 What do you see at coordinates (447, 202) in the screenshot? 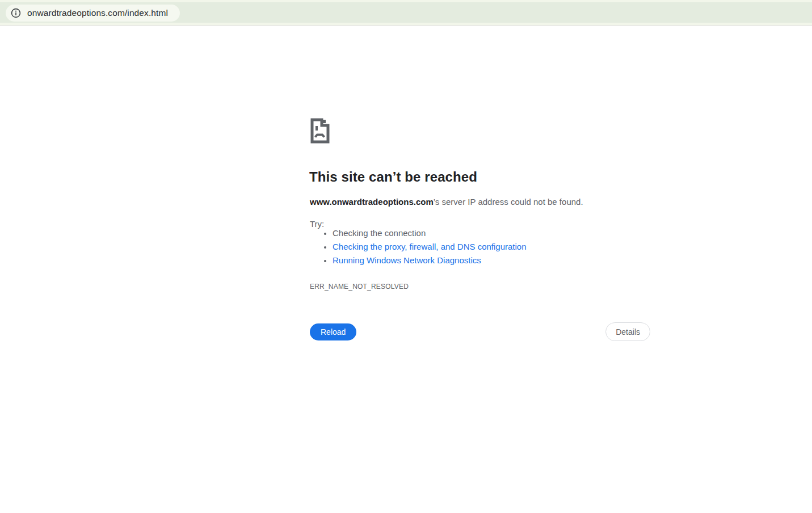
I see `error-message: www.onwardtradeoptions.com’s server IP a…` at bounding box center [447, 202].